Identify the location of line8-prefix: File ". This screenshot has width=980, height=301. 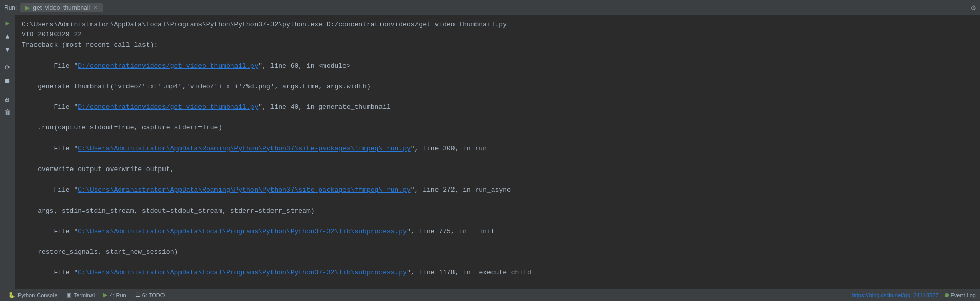
(62, 149).